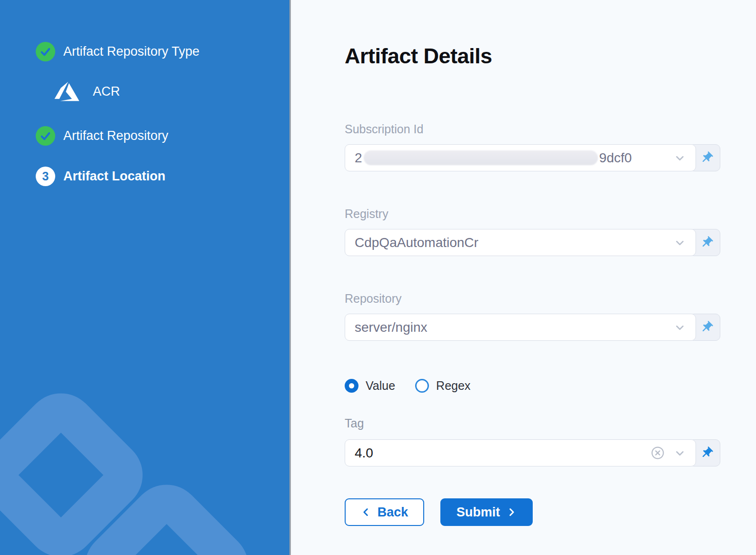  I want to click on tag-label: Tag, so click(354, 424).